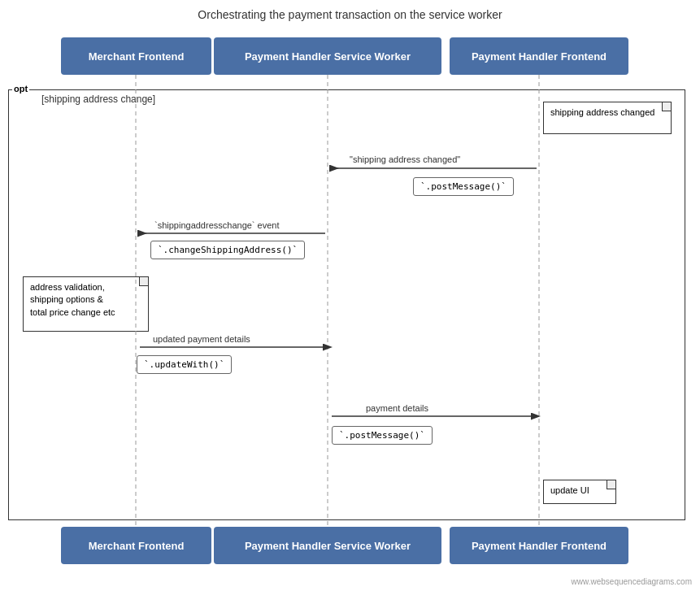 The height and width of the screenshot is (591, 700). I want to click on note-address-validation: address validation, shipping options & t…, so click(86, 304).